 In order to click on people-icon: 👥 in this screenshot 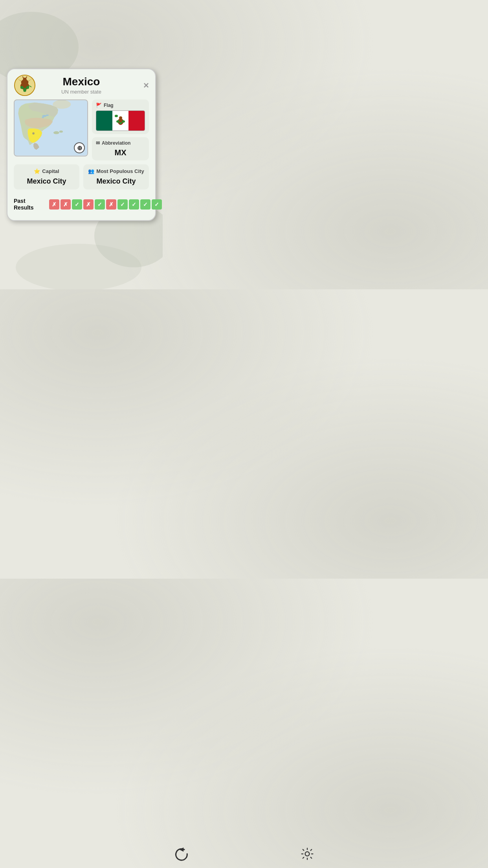, I will do `click(91, 171)`.